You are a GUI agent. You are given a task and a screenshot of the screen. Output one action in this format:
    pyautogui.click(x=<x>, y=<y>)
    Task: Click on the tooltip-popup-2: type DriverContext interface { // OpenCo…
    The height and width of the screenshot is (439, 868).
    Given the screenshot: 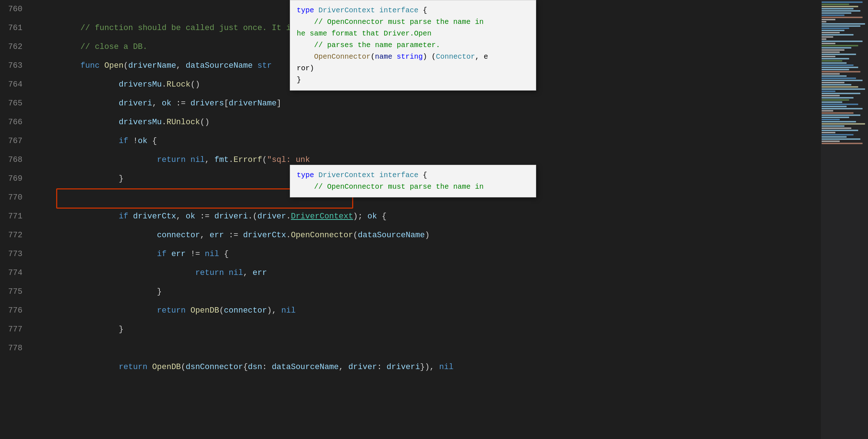 What is the action you would take?
    pyautogui.click(x=413, y=181)
    